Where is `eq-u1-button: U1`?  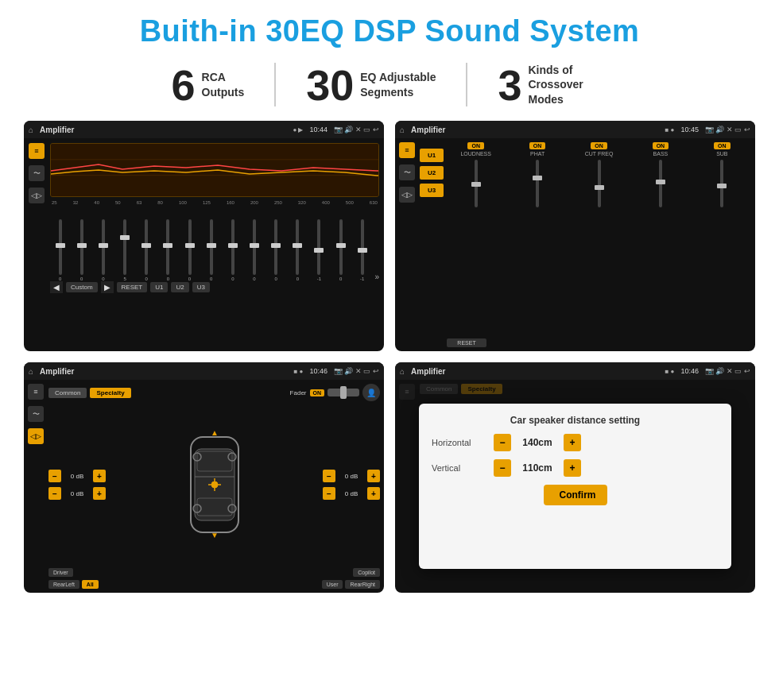
eq-u1-button: U1 is located at coordinates (159, 288).